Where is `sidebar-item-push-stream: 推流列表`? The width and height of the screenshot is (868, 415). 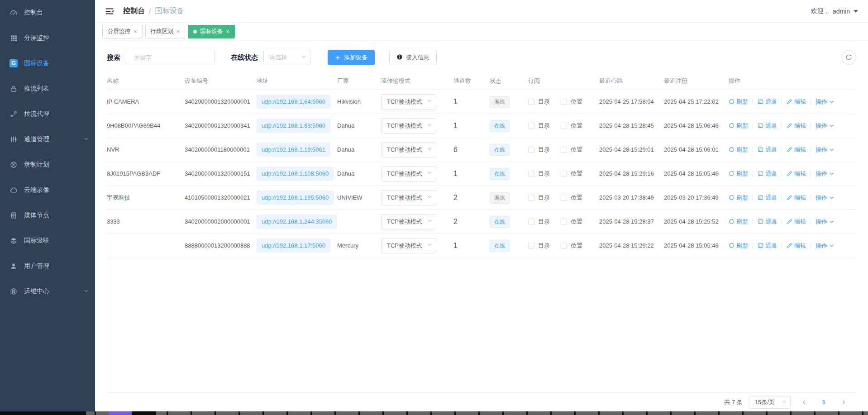 sidebar-item-push-stream: 推流列表 is located at coordinates (48, 89).